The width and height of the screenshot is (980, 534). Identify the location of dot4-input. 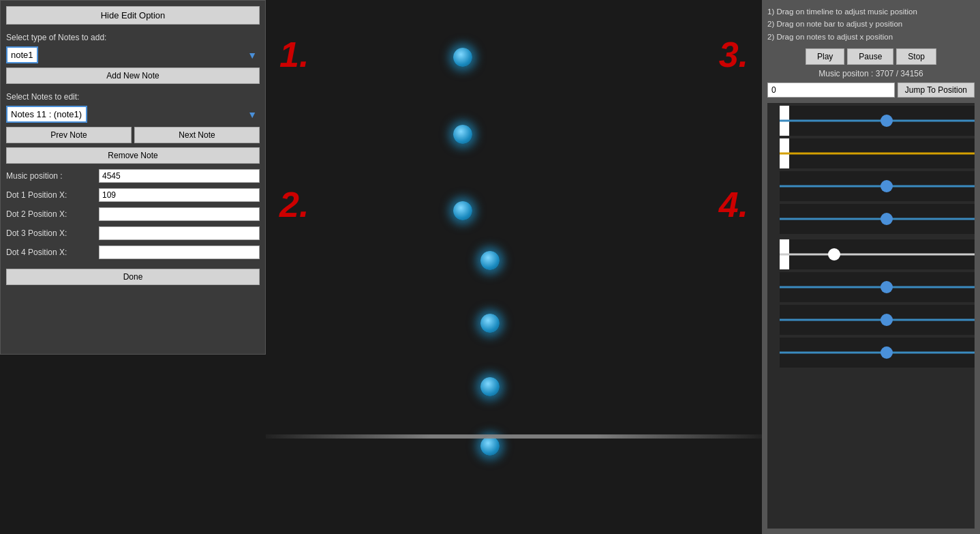
(179, 252).